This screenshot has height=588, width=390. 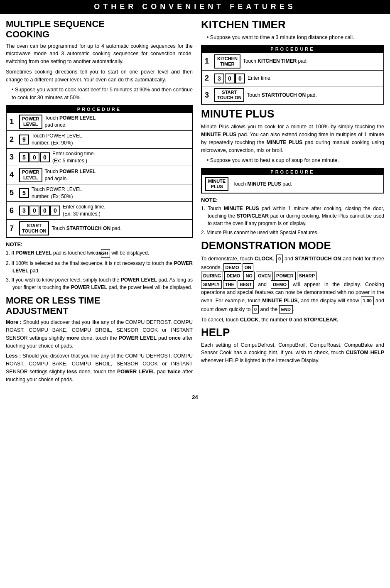 I want to click on procedure-header-2: PROCEDURE, so click(x=292, y=49).